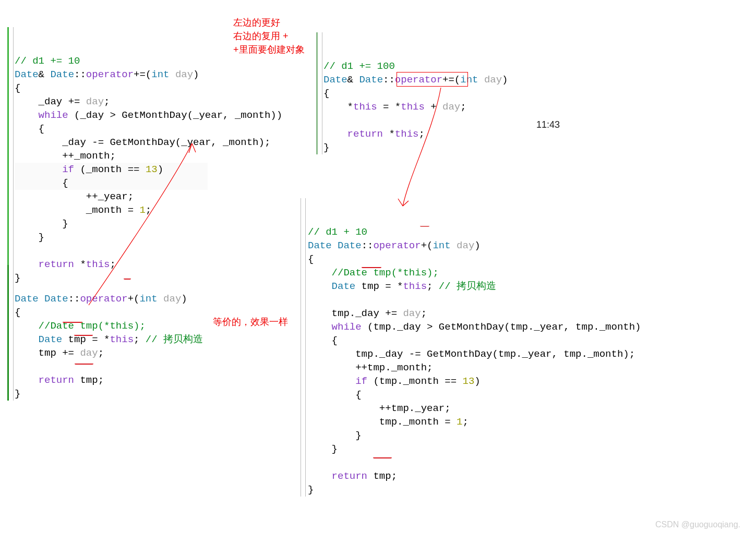  I want to click on comment: // d1 + 10, so click(338, 232).